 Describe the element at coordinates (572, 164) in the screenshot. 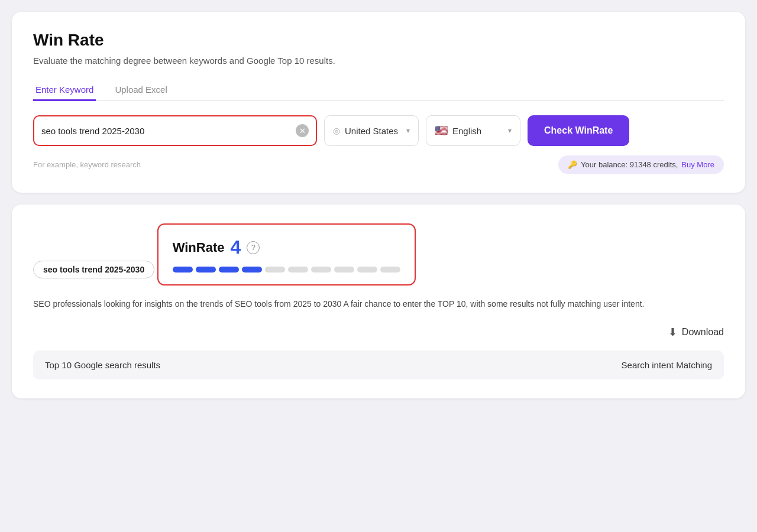

I see `key-emoji: 🔑` at that location.